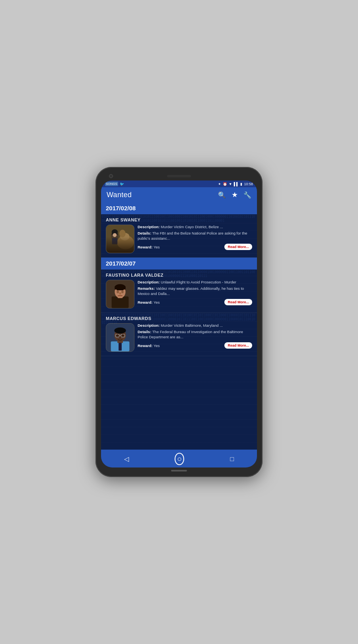 This screenshot has height=644, width=358. I want to click on anne-description: Description: Murder Victim Cayo District…, so click(195, 227).